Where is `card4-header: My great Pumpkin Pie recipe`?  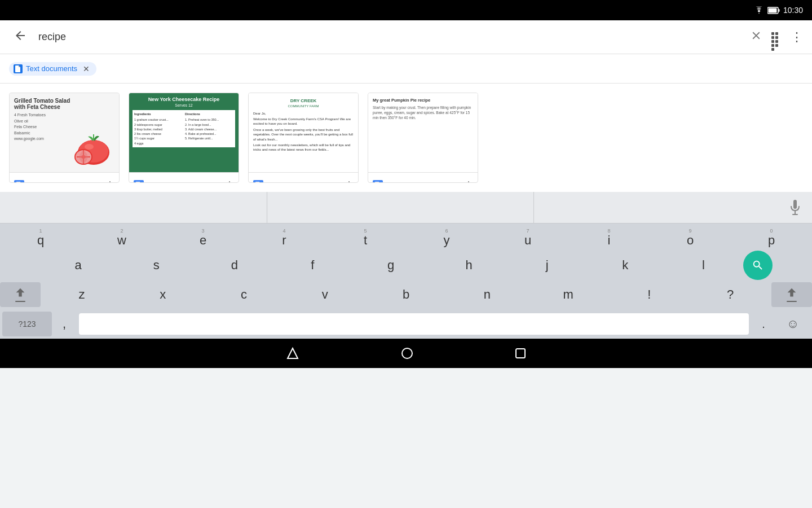 card4-header: My great Pumpkin Pie recipe is located at coordinates (423, 100).